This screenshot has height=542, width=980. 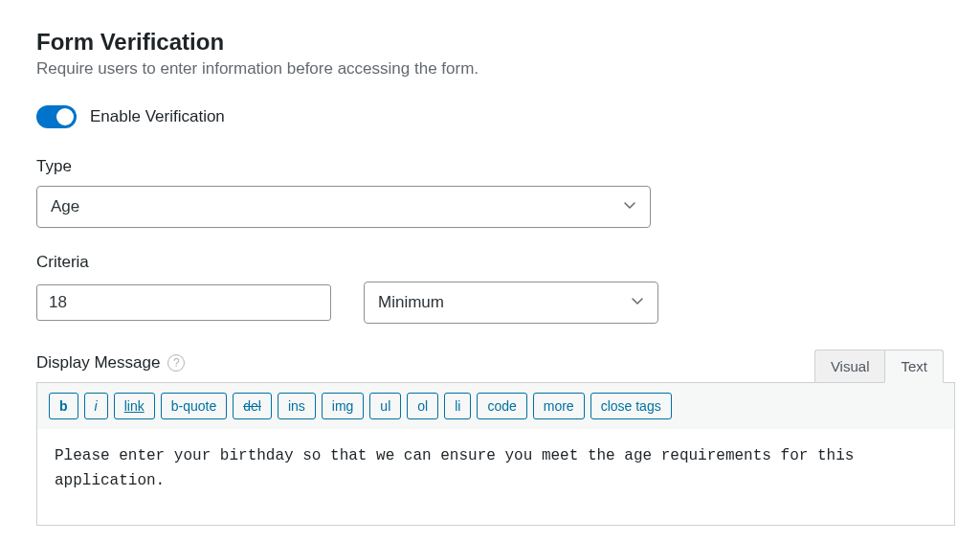 I want to click on qt-more-button: more, so click(x=559, y=406).